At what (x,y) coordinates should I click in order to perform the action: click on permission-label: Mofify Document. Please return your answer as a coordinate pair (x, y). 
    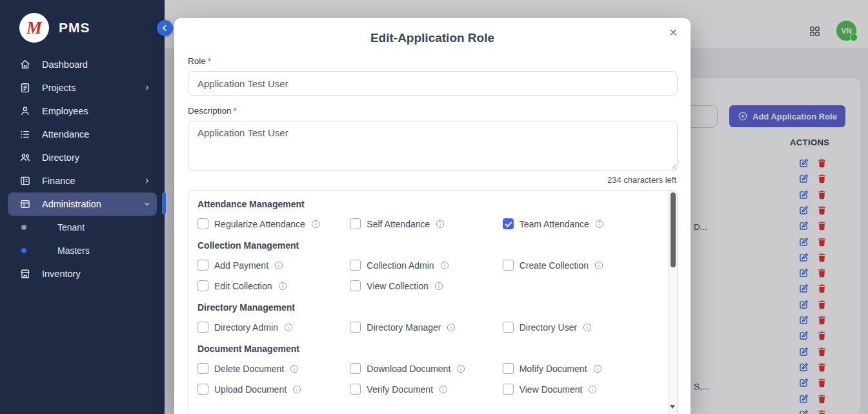
    Looking at the image, I should click on (554, 369).